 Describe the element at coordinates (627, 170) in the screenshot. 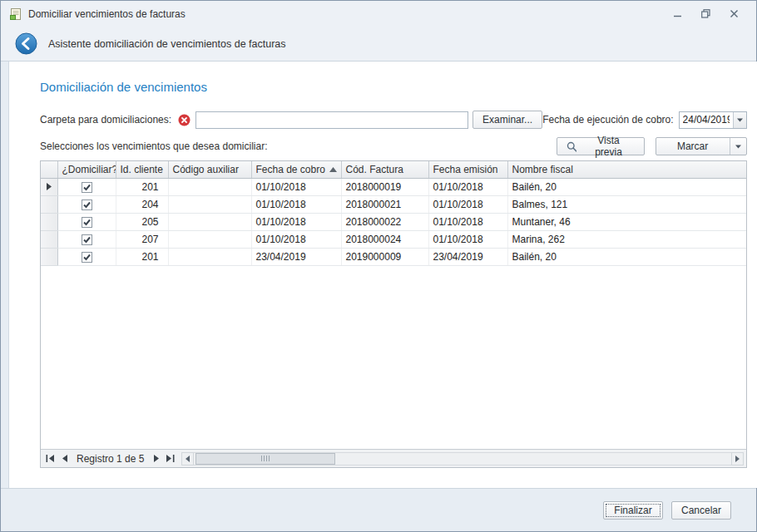

I see `col-header-nombre-fiscal: Nombre fiscal` at that location.